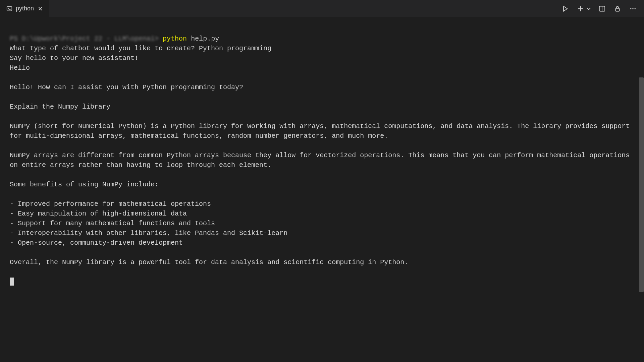 This screenshot has height=362, width=644. What do you see at coordinates (633, 9) in the screenshot?
I see `more-icon` at bounding box center [633, 9].